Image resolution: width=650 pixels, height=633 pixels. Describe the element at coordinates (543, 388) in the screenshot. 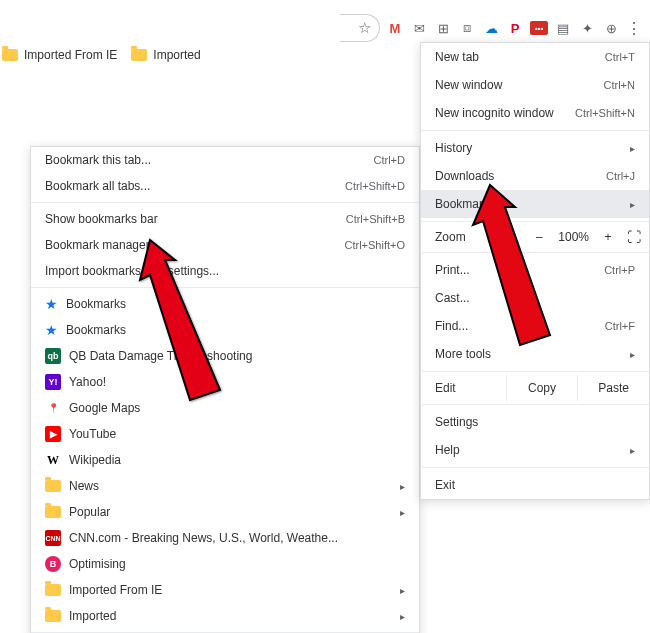

I see `copy-button: Copy` at that location.